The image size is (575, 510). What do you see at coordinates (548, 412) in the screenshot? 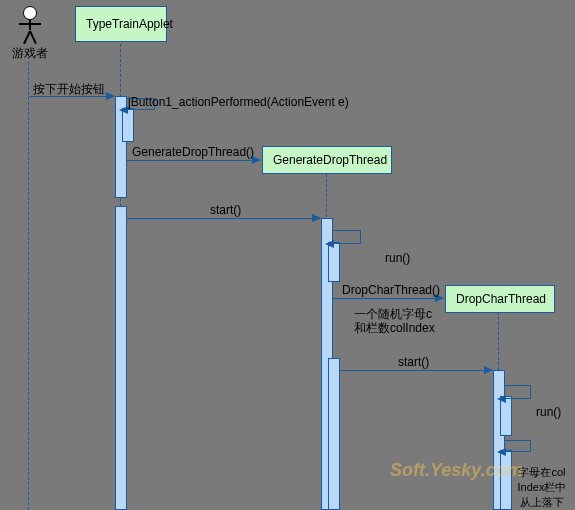
I see `msg-run2-label: run()` at bounding box center [548, 412].